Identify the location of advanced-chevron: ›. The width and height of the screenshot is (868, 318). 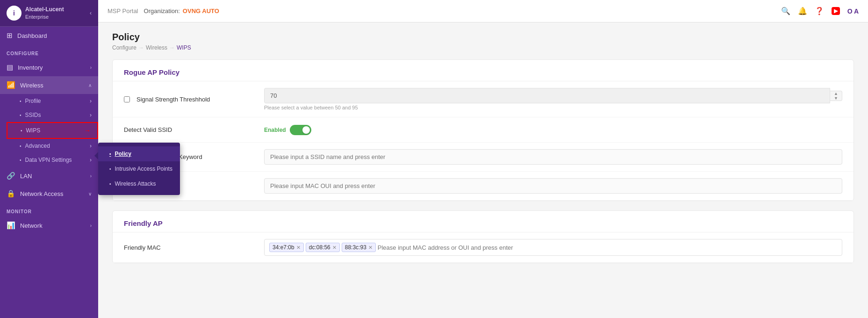
(91, 146).